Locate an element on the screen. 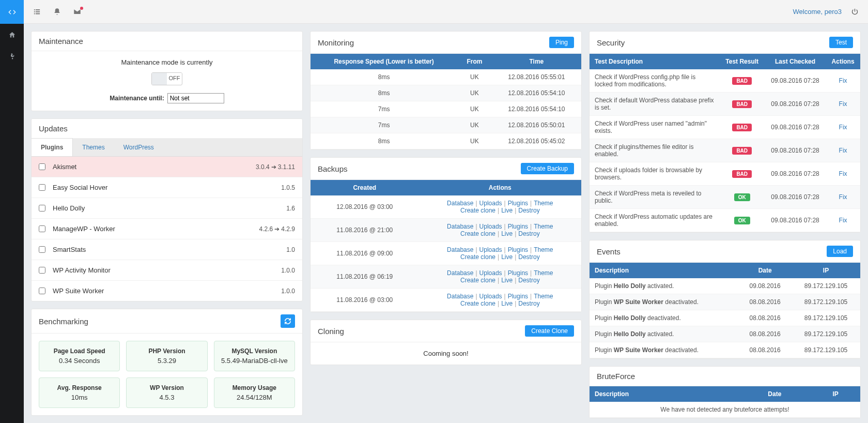 This screenshot has width=868, height=423. table-row: Check if default WordPress database pref… is located at coordinates (725, 104).